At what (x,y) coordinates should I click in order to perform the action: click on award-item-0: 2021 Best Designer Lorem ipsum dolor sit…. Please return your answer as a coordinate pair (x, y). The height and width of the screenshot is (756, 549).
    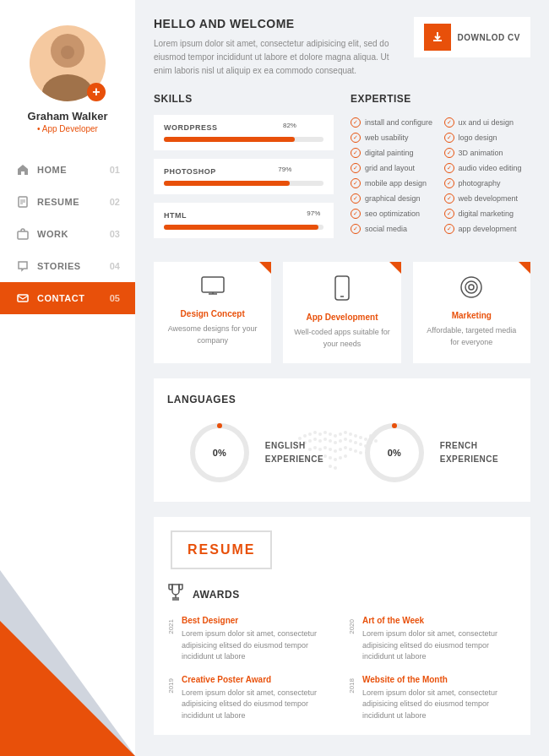
    Looking at the image, I should click on (252, 639).